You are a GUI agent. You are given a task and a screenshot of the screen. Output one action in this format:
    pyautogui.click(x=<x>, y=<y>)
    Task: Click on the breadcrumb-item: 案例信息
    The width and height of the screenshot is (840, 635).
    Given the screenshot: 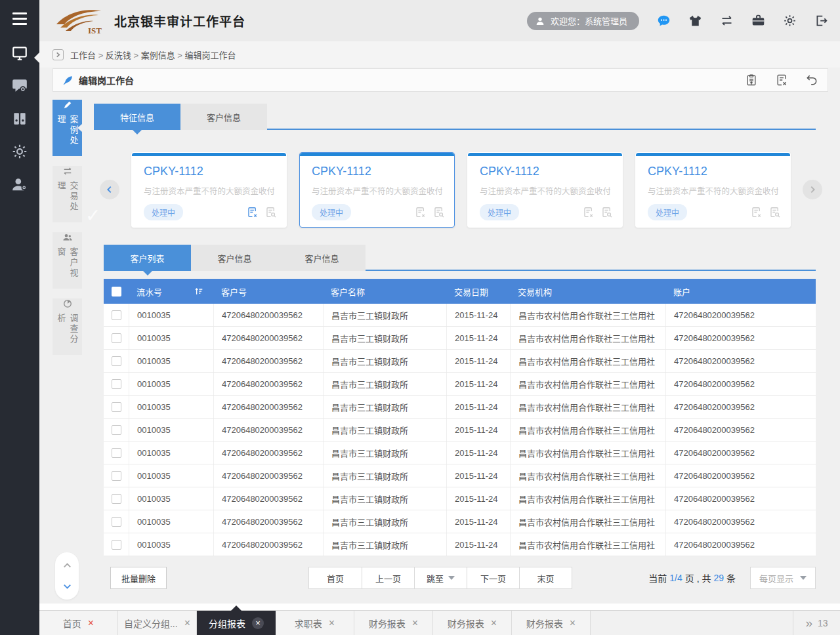 What is the action you would take?
    pyautogui.click(x=163, y=55)
    